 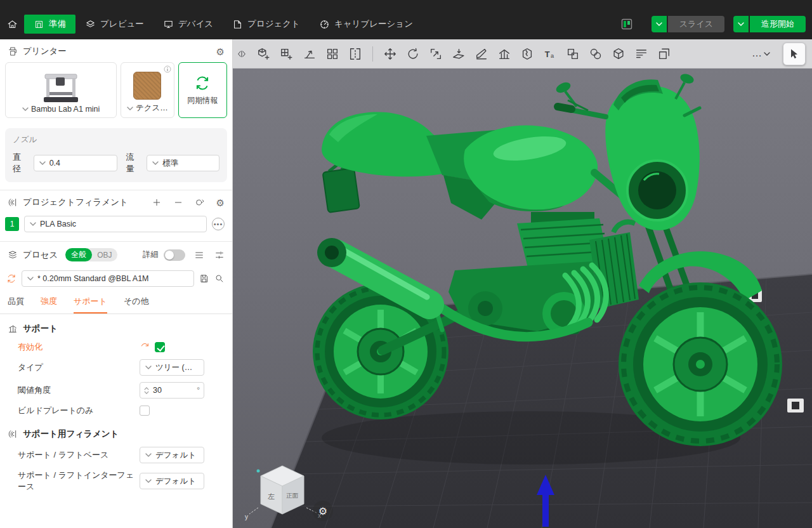 I want to click on filament-settings-gear-icon: ⚙, so click(x=221, y=203).